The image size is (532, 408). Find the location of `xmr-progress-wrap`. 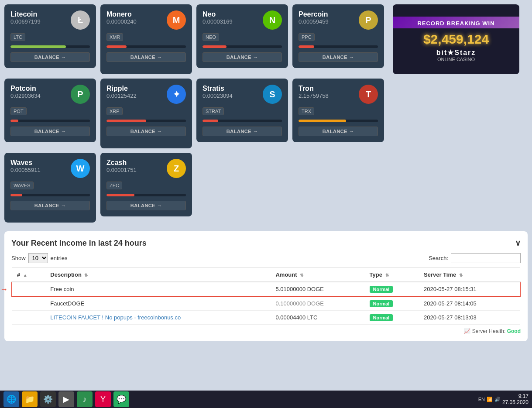

xmr-progress-wrap is located at coordinates (146, 47).